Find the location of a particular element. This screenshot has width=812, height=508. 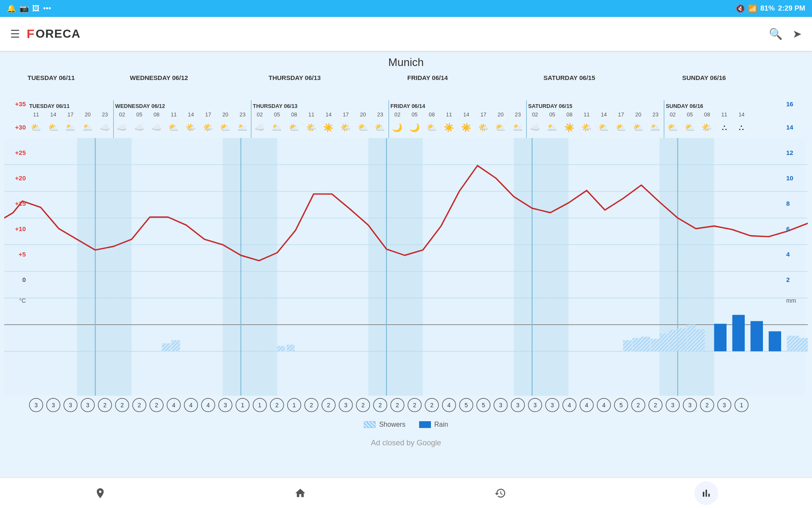

legend-showers: Showers is located at coordinates (384, 425).